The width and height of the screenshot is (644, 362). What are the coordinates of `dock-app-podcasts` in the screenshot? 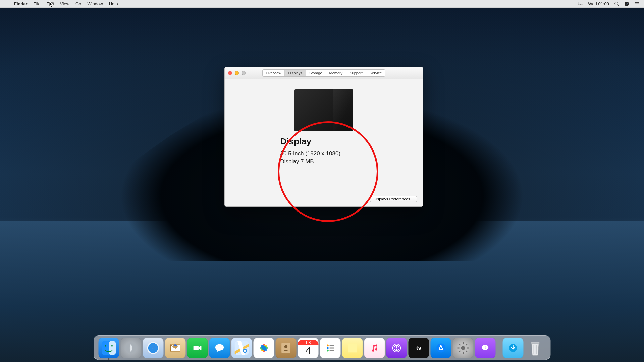 It's located at (397, 348).